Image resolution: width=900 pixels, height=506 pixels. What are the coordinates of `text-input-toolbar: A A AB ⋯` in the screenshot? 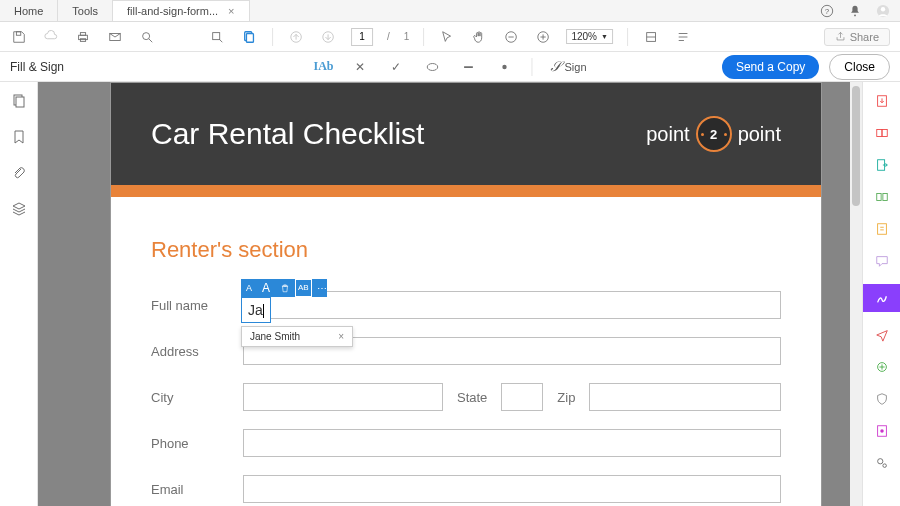 It's located at (284, 288).